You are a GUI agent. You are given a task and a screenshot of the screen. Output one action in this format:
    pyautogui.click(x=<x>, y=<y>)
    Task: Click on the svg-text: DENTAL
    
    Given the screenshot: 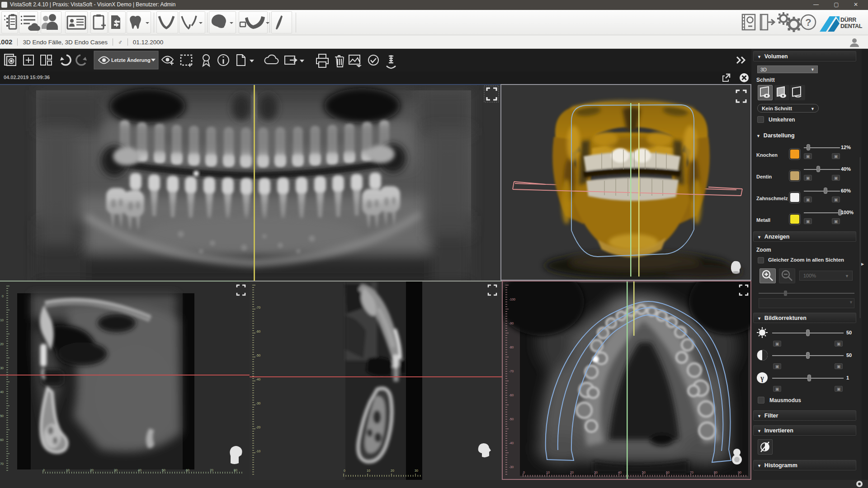 What is the action you would take?
    pyautogui.click(x=852, y=26)
    